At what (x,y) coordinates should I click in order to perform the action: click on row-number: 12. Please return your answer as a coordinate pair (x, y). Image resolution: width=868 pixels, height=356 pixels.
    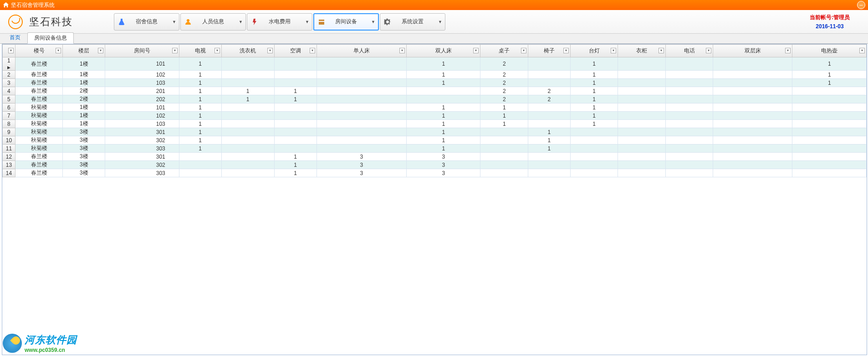
    Looking at the image, I should click on (9, 157).